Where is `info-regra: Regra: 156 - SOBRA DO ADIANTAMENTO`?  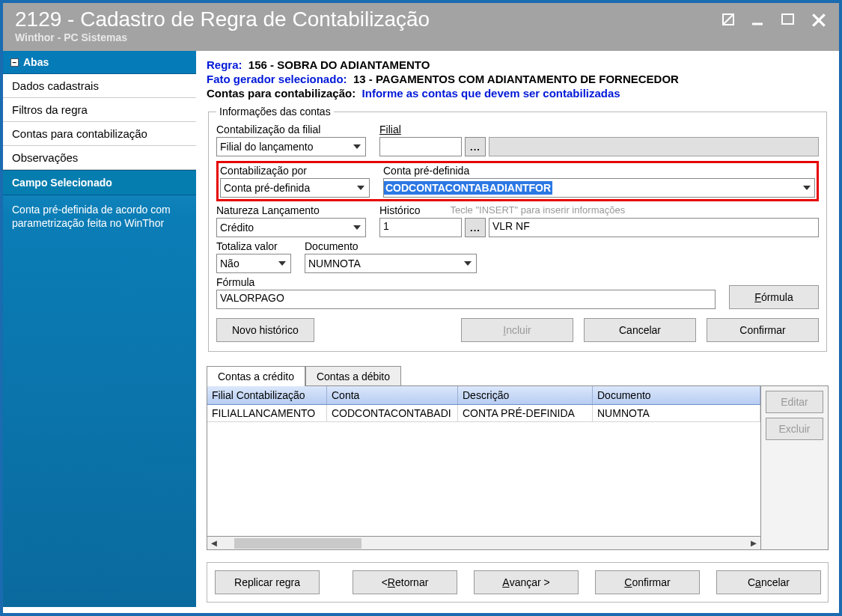
info-regra: Regra: 156 - SOBRA DO ADIANTAMENTO is located at coordinates (518, 64).